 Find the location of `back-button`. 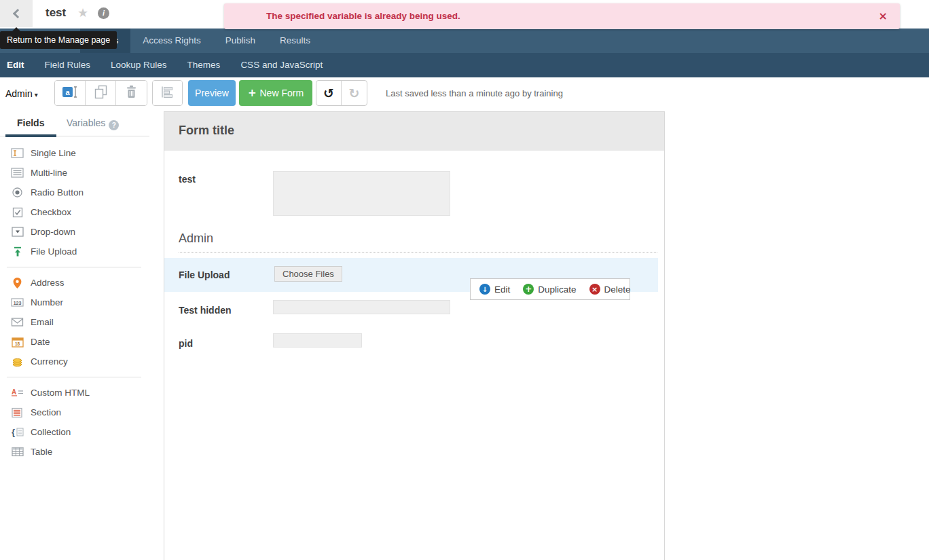

back-button is located at coordinates (16, 14).